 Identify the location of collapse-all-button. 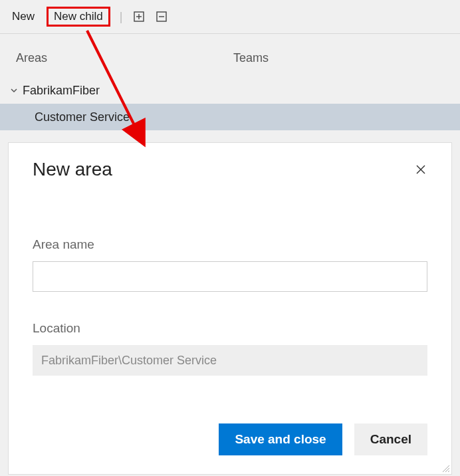
(162, 17).